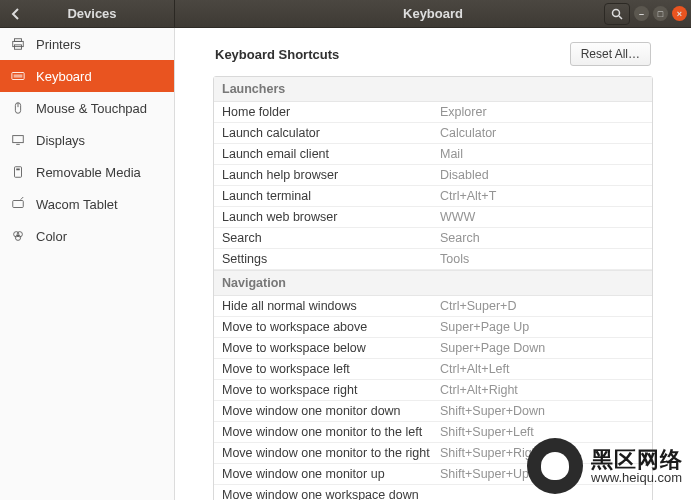  Describe the element at coordinates (87, 140) in the screenshot. I see `sidebar-item-displays: Displays` at that location.